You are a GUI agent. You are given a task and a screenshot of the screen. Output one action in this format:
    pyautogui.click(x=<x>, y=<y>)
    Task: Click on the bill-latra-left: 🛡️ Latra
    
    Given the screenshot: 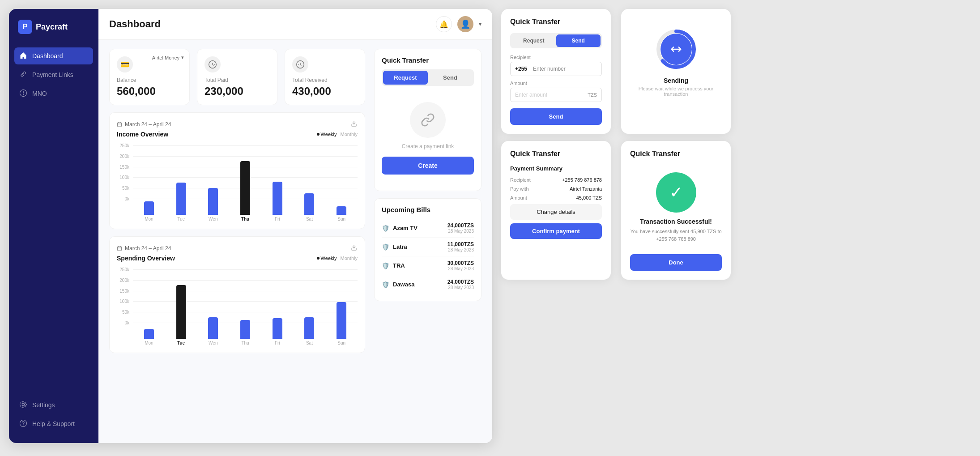 What is the action you would take?
    pyautogui.click(x=395, y=247)
    